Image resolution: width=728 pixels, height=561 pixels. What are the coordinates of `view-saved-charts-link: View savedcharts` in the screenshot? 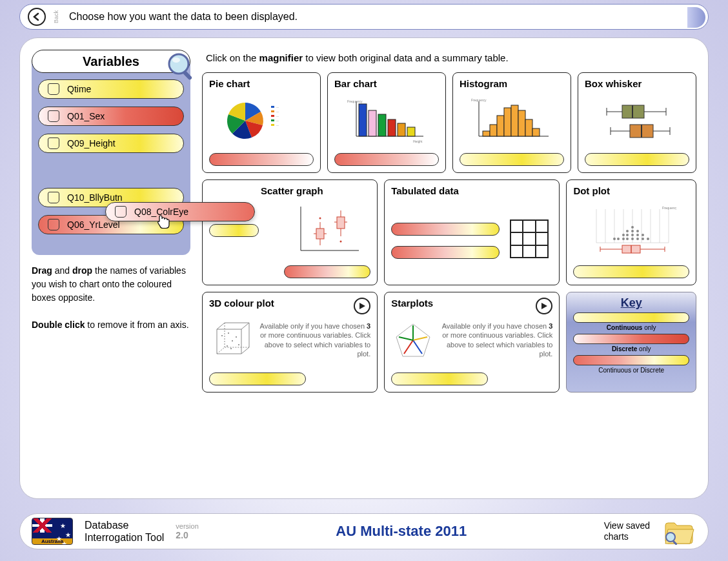 It's located at (627, 531).